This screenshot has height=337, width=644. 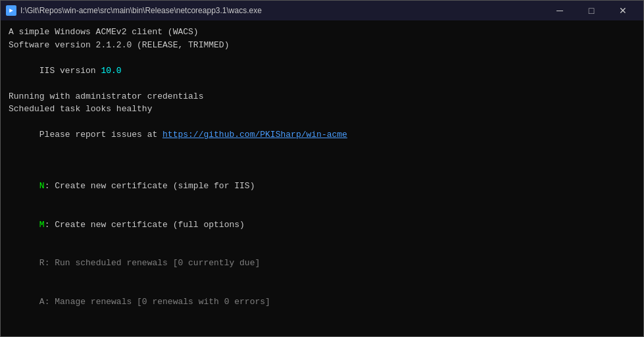 What do you see at coordinates (560, 11) in the screenshot?
I see `minimize-button: ─` at bounding box center [560, 11].